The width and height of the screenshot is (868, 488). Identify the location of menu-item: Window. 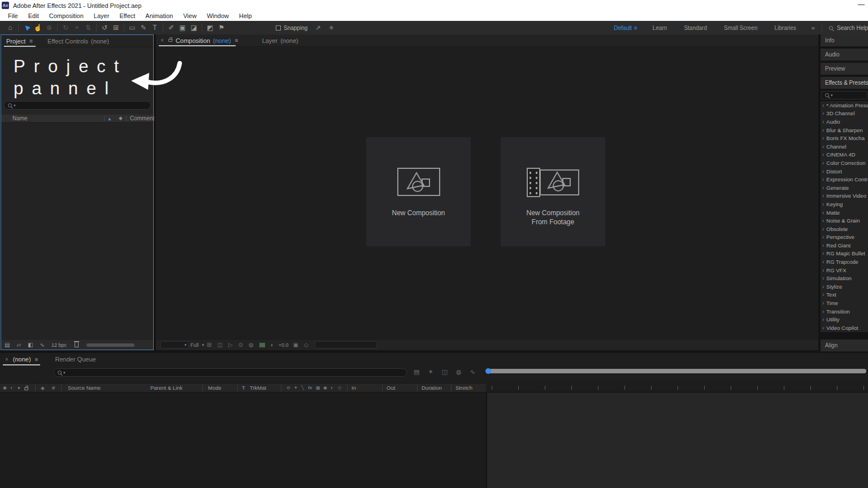
(218, 16).